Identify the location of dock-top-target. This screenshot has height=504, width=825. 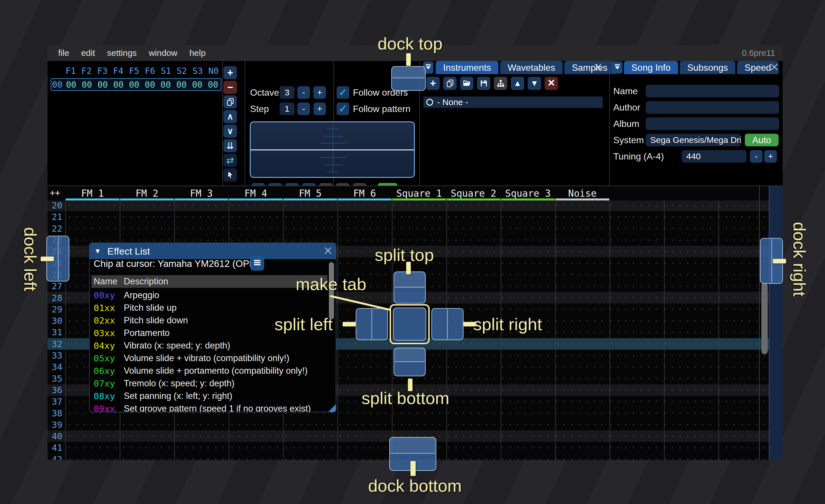
(408, 78).